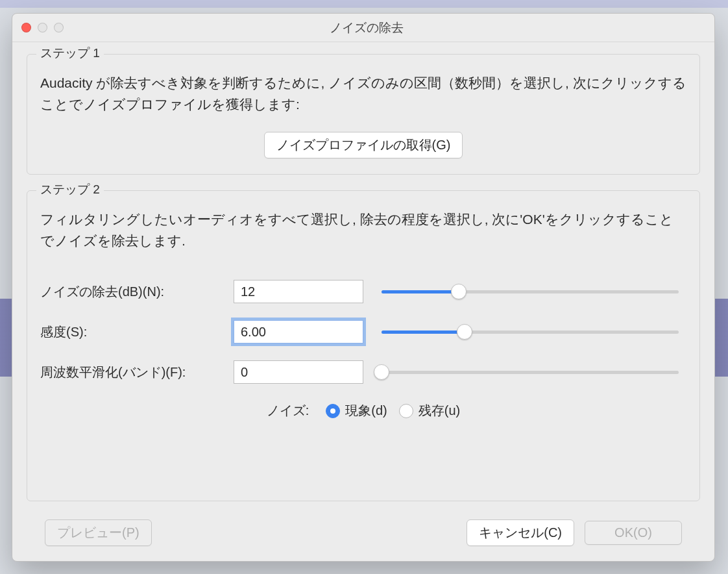 The height and width of the screenshot is (574, 728). What do you see at coordinates (406, 411) in the screenshot?
I see `radio-unselected-icon` at bounding box center [406, 411].